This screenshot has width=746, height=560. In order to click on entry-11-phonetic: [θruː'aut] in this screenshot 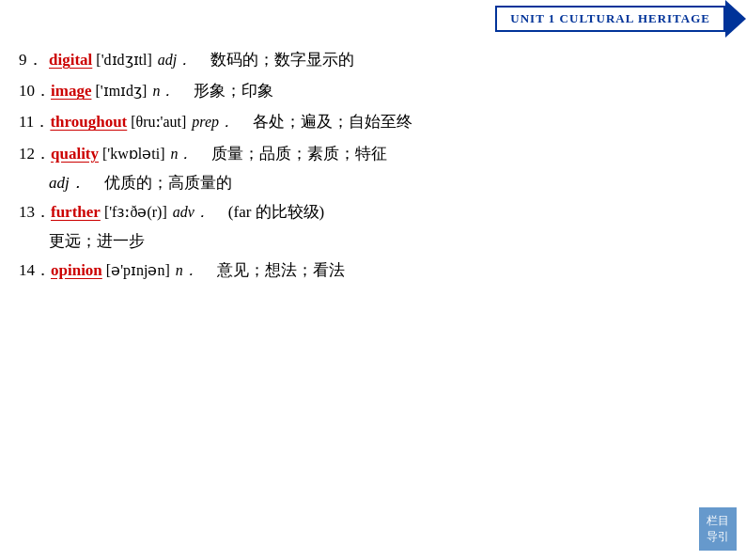, I will do `click(158, 122)`.